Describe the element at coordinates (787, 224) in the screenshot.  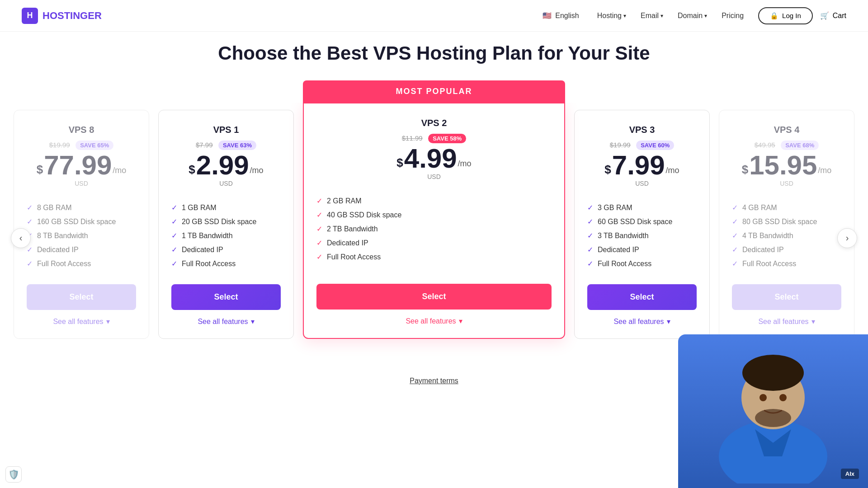
I see `plan-card-vps4: VPS 4 $49.95 SAVE 68% $ 15.95 /mo USD ✓4…` at that location.